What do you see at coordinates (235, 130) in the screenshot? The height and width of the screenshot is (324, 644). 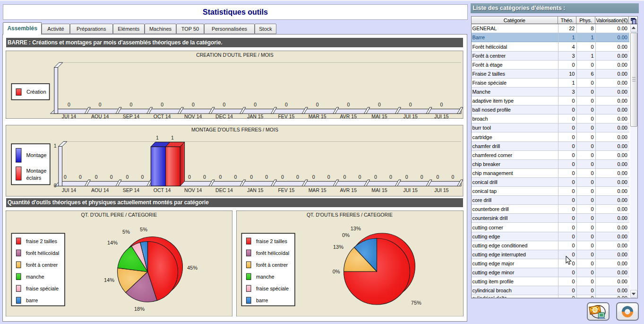 I see `svg-text: MONTAGE D'OUTILS FRERES / MOIS` at bounding box center [235, 130].